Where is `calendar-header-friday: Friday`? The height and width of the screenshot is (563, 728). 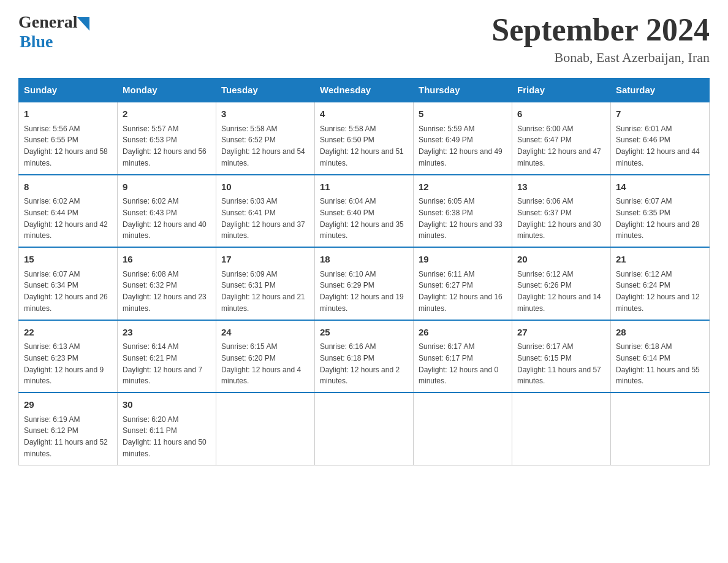 calendar-header-friday: Friday is located at coordinates (561, 91).